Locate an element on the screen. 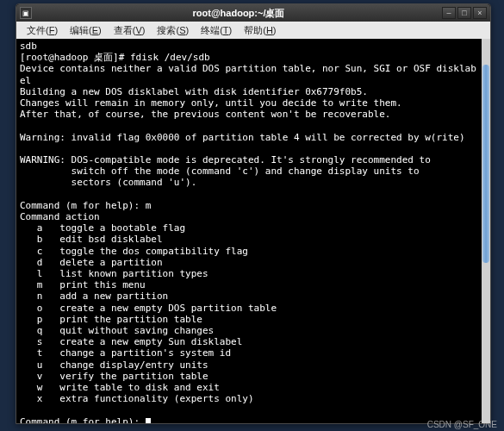 The image size is (504, 431). menu-bar: 文件(F)编辑(E)查看(V)搜索(S)终端(T)帮助(H) is located at coordinates (253, 30).